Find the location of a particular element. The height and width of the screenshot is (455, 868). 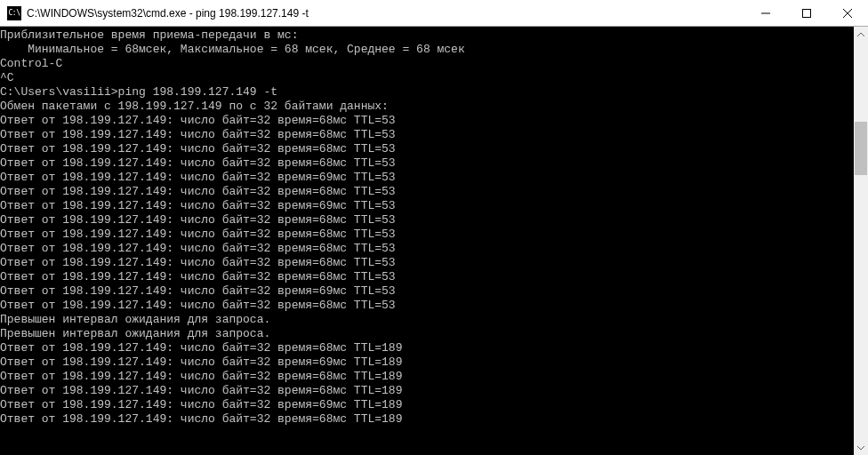

maximize-button is located at coordinates (807, 12).